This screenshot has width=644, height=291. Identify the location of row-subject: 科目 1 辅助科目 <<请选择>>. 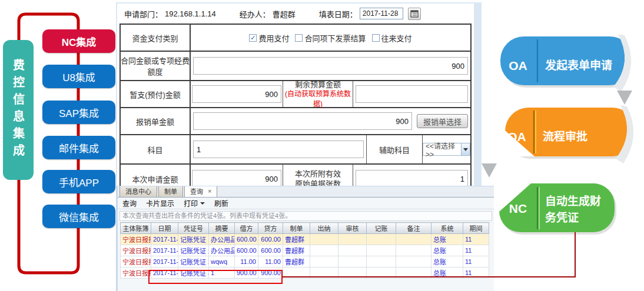
(296, 150).